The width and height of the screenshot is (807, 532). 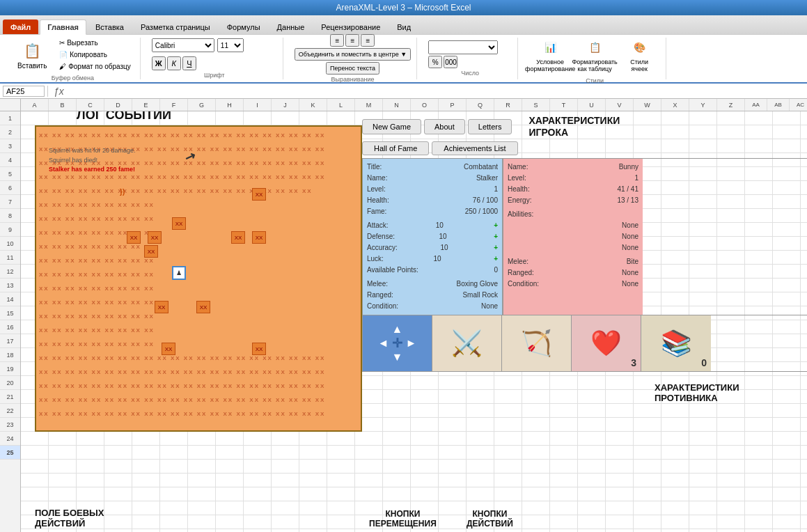 What do you see at coordinates (467, 343) in the screenshot?
I see `sword-button: ⚔️` at bounding box center [467, 343].